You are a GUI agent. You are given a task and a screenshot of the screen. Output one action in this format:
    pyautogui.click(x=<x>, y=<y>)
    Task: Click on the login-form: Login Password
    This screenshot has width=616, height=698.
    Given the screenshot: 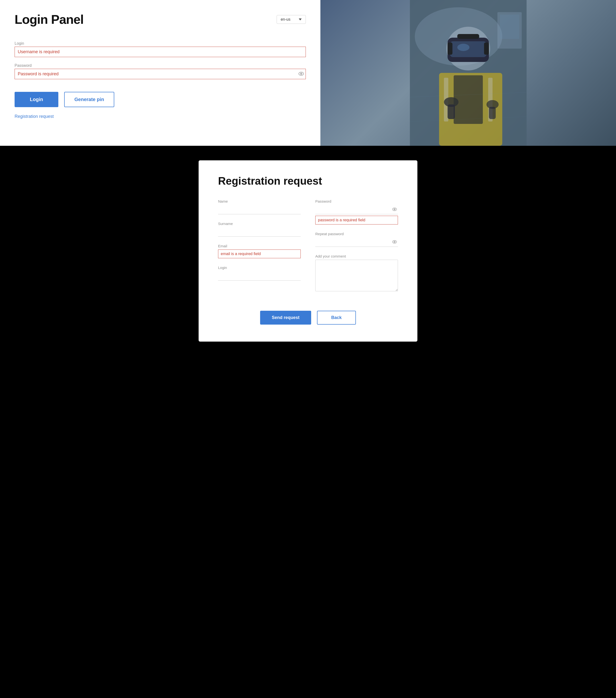 What is the action you would take?
    pyautogui.click(x=160, y=79)
    